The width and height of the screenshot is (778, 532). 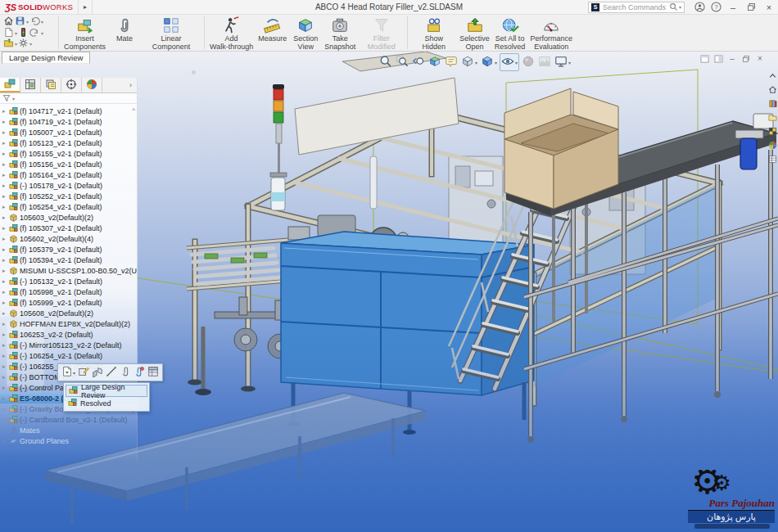 I want to click on tree-item: ▸106253_v2-2 (Default), so click(x=69, y=334).